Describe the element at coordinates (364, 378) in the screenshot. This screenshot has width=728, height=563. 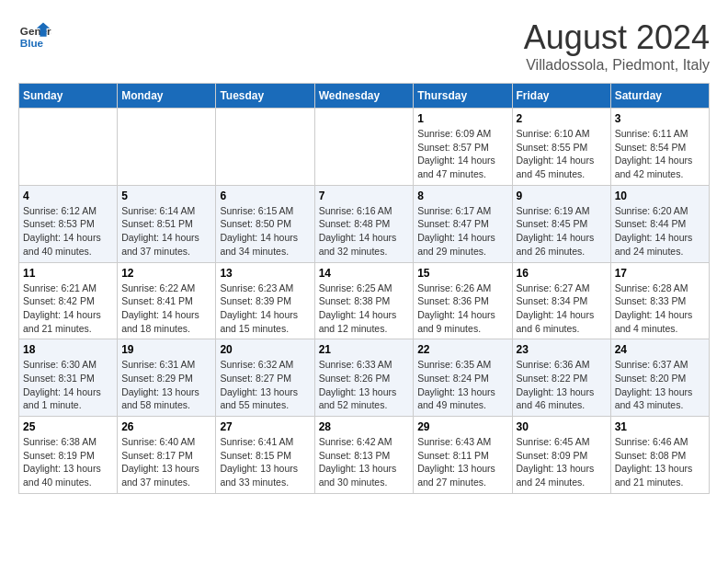
I see `calendar-cell: 21Sunrise: 6:33 AM Sunset: 8:26 PM Dayli…` at that location.